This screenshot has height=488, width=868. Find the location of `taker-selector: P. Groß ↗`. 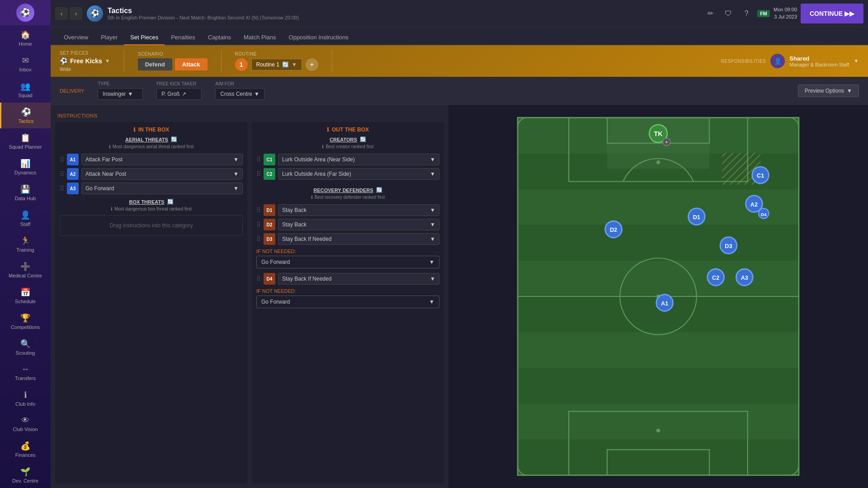

taker-selector: P. Groß ↗ is located at coordinates (179, 94).